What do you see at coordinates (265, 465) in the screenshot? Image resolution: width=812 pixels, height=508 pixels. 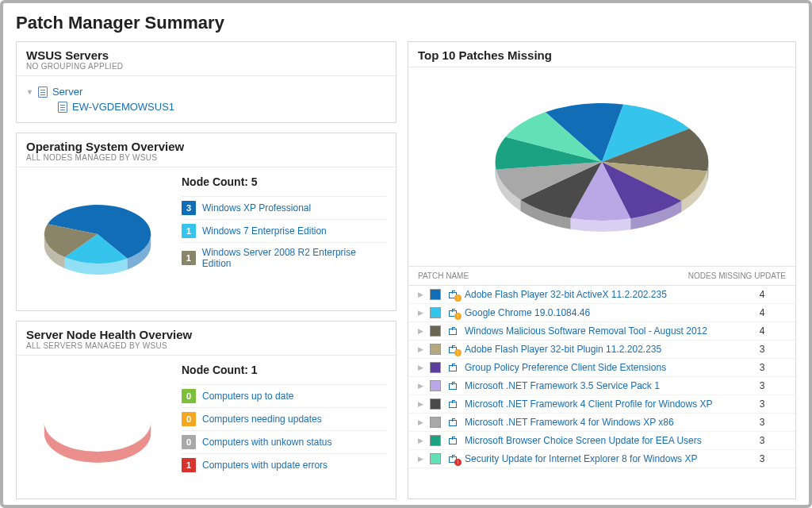 I see `health-legend-link: Computers with update errors` at bounding box center [265, 465].